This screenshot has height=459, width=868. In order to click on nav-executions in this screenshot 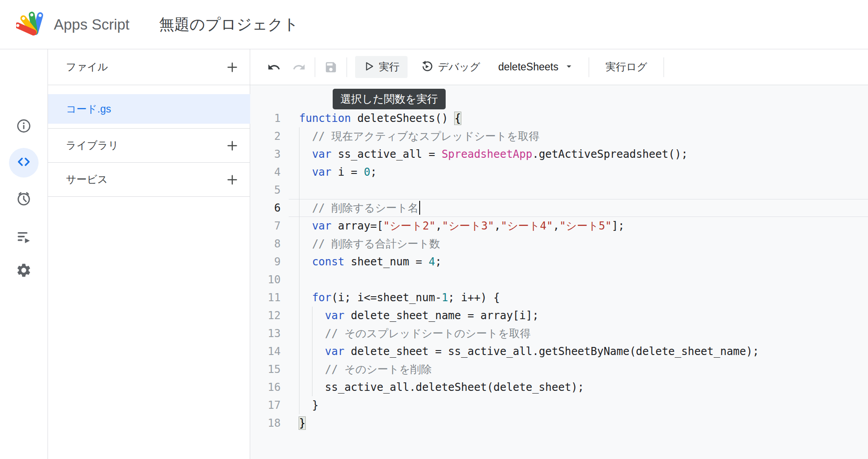, I will do `click(24, 238)`.